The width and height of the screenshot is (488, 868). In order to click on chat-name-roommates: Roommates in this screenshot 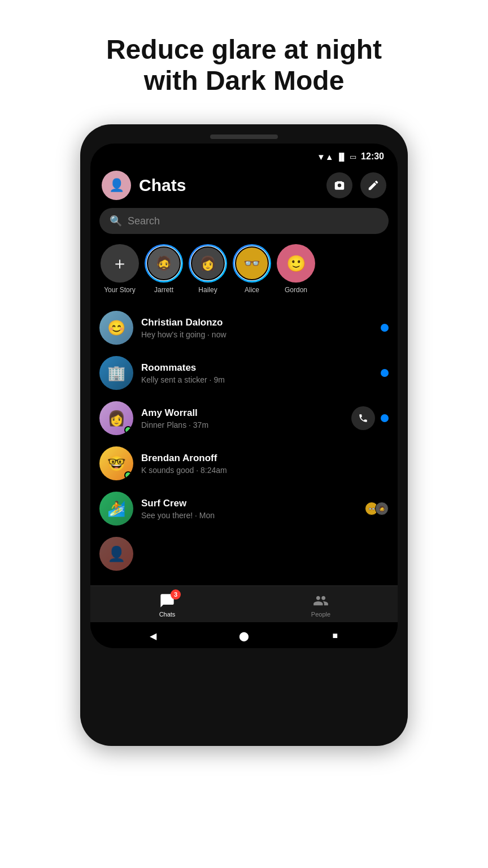, I will do `click(257, 368)`.